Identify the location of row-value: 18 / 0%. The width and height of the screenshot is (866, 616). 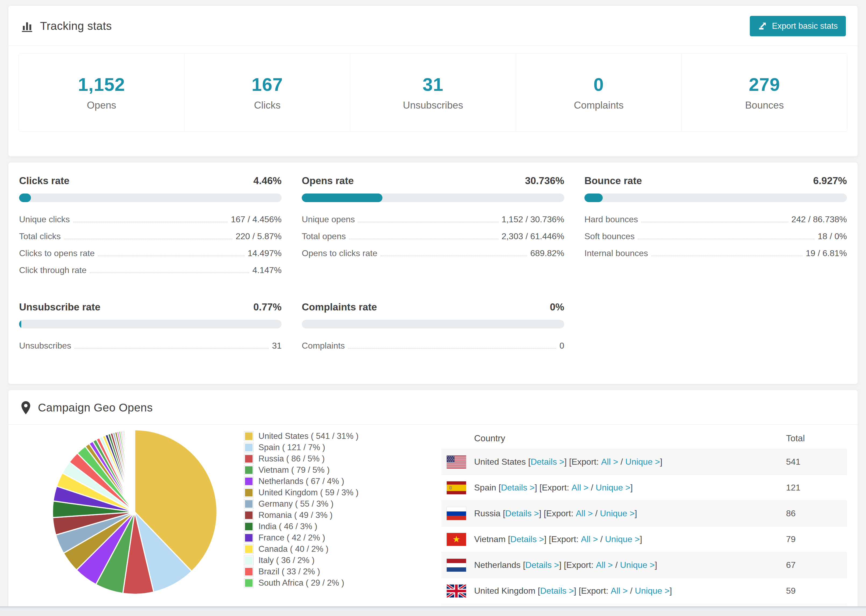
(832, 236).